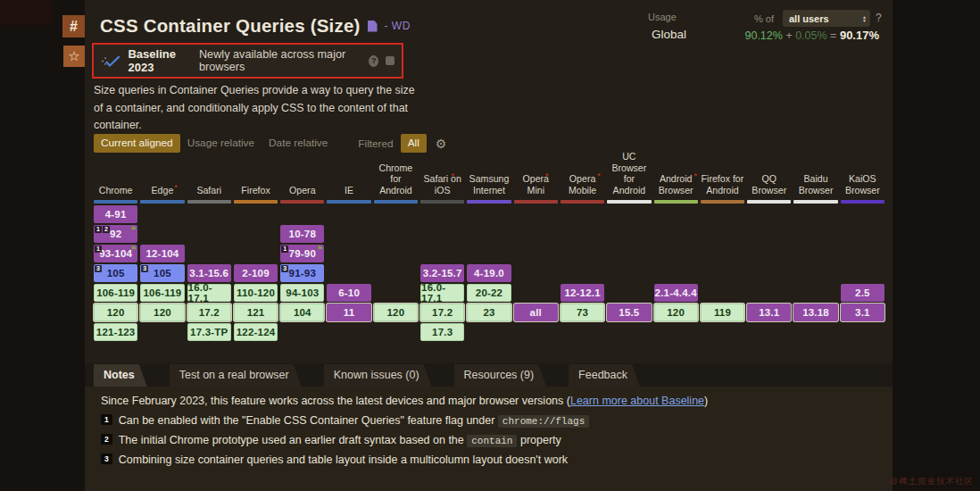 This screenshot has height=491, width=980. What do you see at coordinates (107, 439) in the screenshot?
I see `note-number-badge: 2` at bounding box center [107, 439].